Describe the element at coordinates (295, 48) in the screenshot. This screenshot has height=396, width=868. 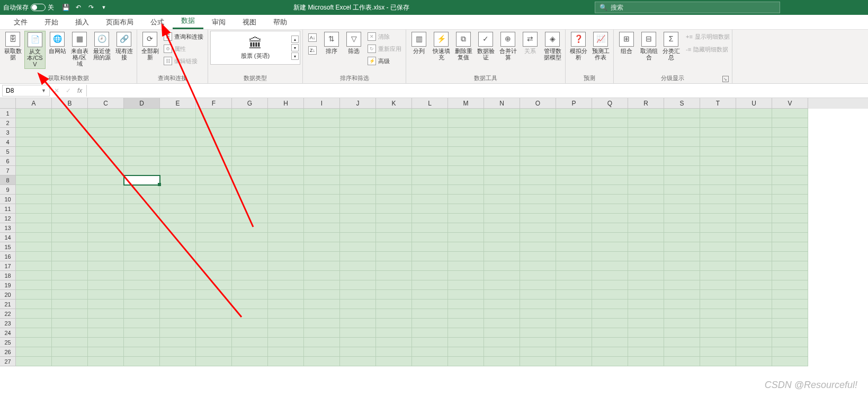
I see `nav-down-icon: ▾` at that location.